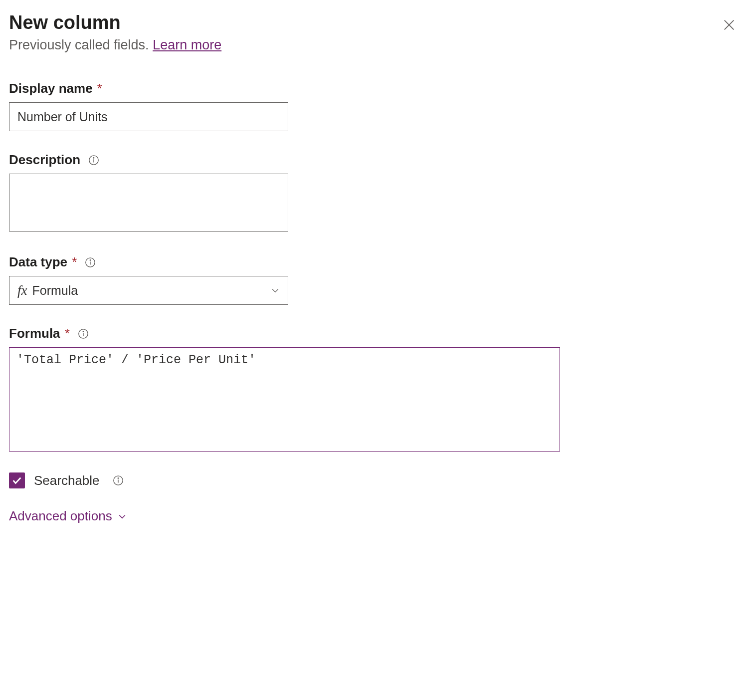 The image size is (756, 700). I want to click on display-name-label: Display name *, so click(377, 89).